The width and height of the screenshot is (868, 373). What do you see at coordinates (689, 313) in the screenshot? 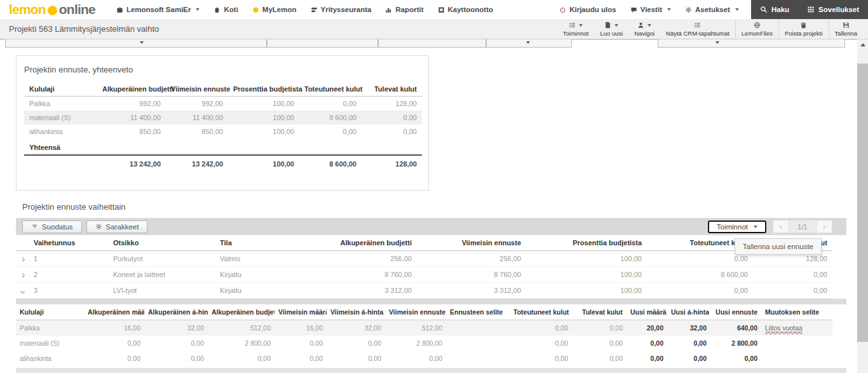
I see `detail-column-header: Uusi á-hinta` at bounding box center [689, 313].